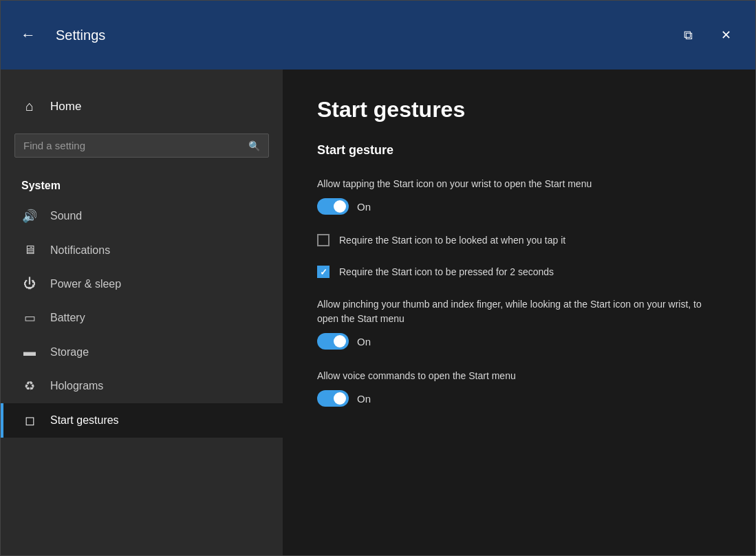 This screenshot has height=556, width=756. What do you see at coordinates (378, 35) in the screenshot?
I see `title-bar: ← Settings ⧉ ✕` at bounding box center [378, 35].